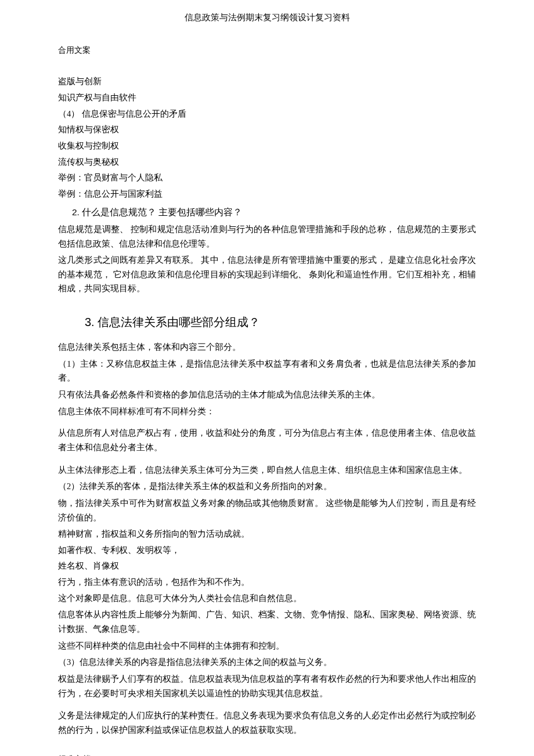 The height and width of the screenshot is (756, 534). What do you see at coordinates (267, 754) in the screenshot?
I see `meta-bottom-label: 标准文档` at bounding box center [267, 754].